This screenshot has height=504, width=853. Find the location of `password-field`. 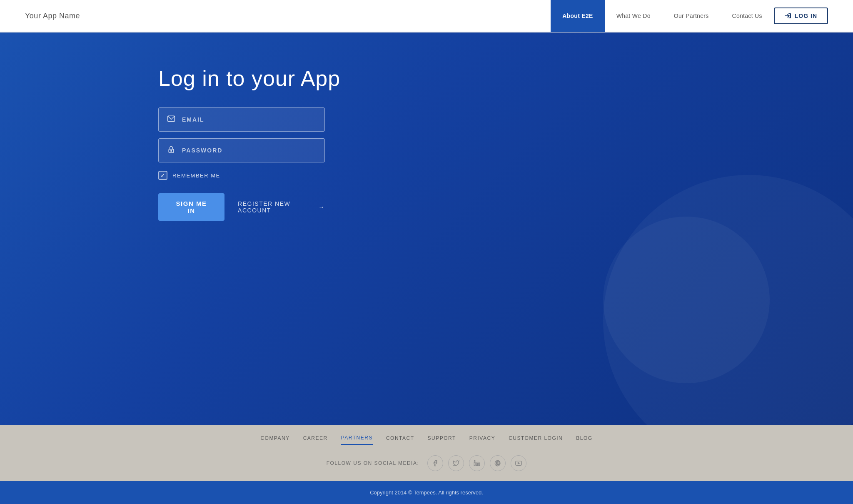

password-field is located at coordinates (249, 150).